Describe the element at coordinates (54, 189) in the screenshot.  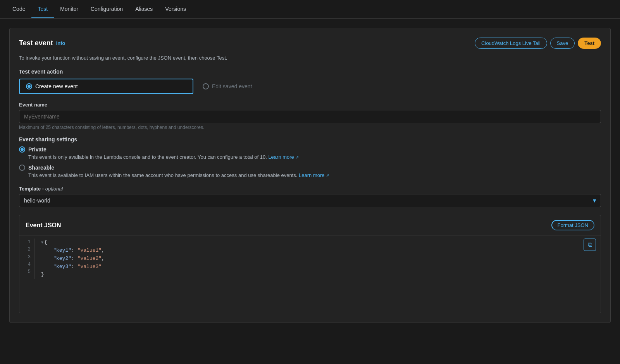
I see `template-optional: optional` at that location.